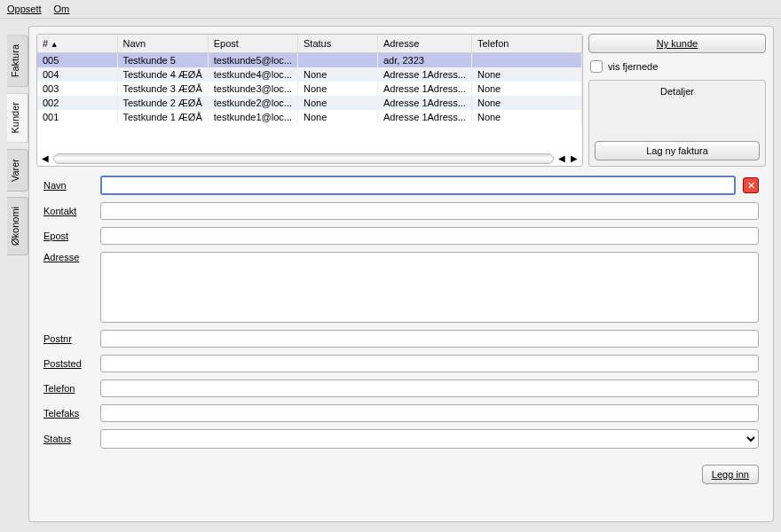 The width and height of the screenshot is (781, 532). Describe the element at coordinates (310, 60) in the screenshot. I see `table-row: 005Testkunde 5testkunde5@loc...adr, 2323` at that location.